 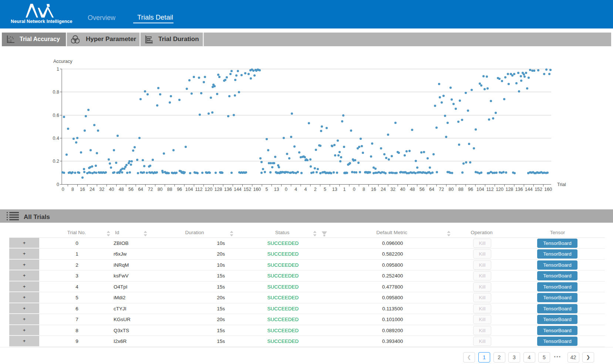 What do you see at coordinates (56, 138) in the screenshot?
I see `svg-text: 0.4` at bounding box center [56, 138].